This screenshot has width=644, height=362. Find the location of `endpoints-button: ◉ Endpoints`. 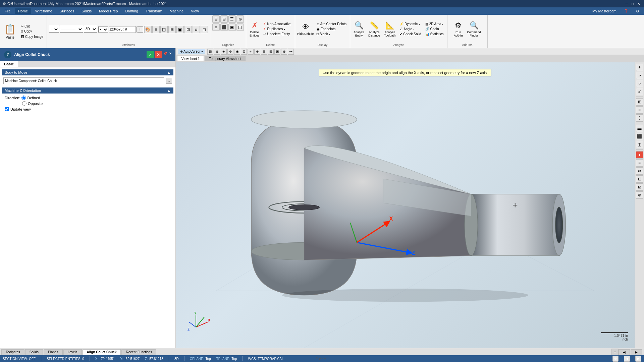

endpoints-button: ◉ Endpoints is located at coordinates (331, 29).